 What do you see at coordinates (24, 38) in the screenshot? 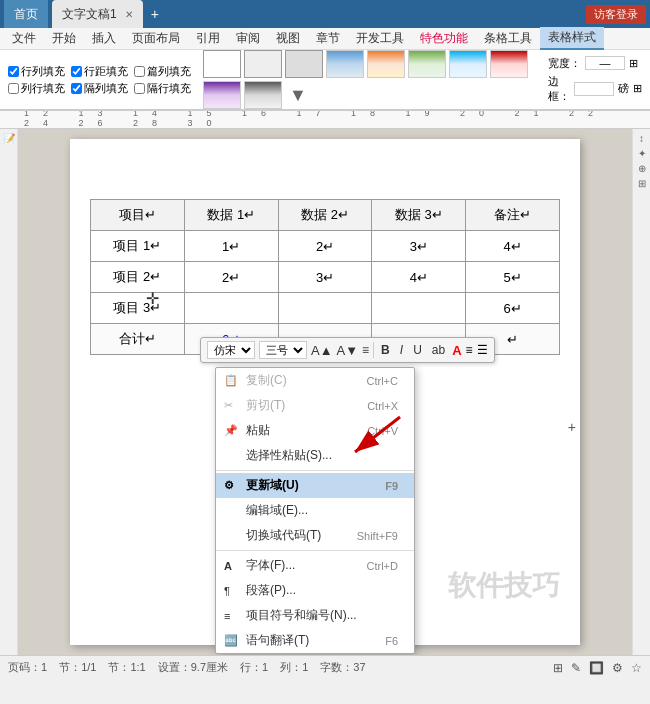
I see `menu-file: 文件` at bounding box center [24, 38].